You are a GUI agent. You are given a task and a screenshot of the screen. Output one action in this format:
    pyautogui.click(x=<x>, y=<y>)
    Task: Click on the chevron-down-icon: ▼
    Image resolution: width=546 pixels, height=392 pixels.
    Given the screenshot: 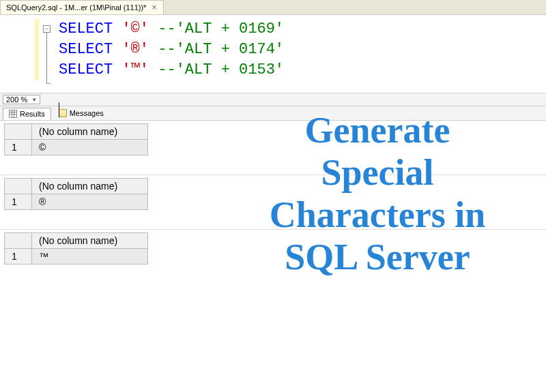 What is the action you would take?
    pyautogui.click(x=34, y=100)
    